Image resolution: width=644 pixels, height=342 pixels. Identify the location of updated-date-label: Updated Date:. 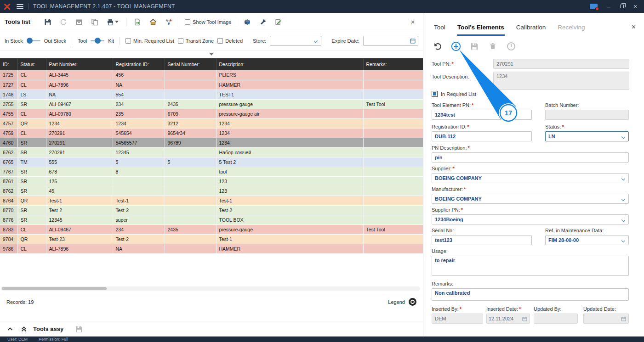
(599, 309).